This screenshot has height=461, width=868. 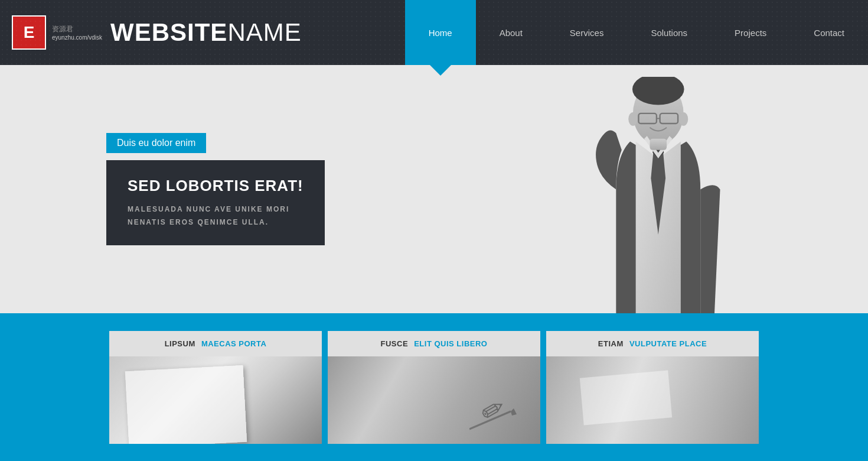 What do you see at coordinates (216, 400) in the screenshot?
I see `card-image-lipsum` at bounding box center [216, 400].